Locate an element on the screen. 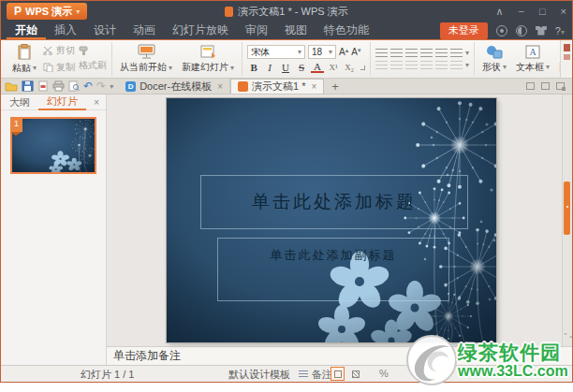 The image size is (573, 392). superscript-button: X¹ is located at coordinates (333, 67).